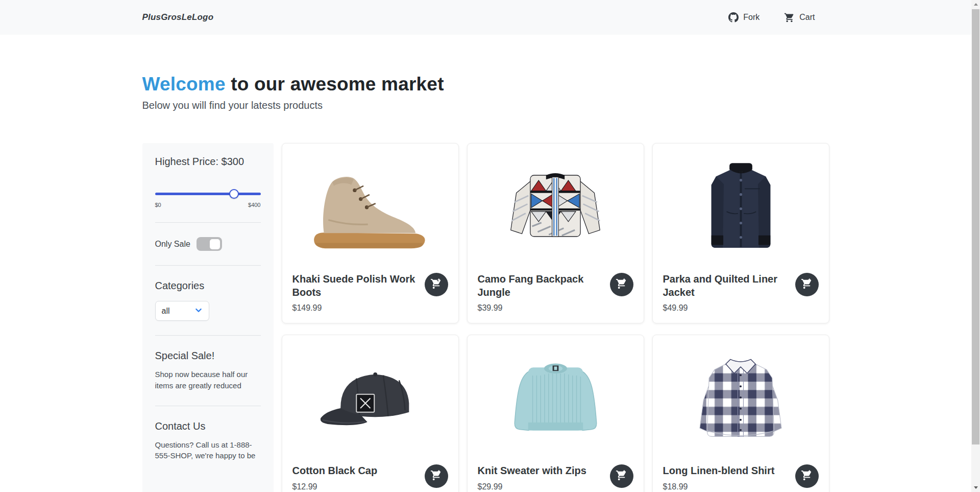 This screenshot has width=980, height=492. I want to click on special-sale-heading: Special Sale!, so click(208, 356).